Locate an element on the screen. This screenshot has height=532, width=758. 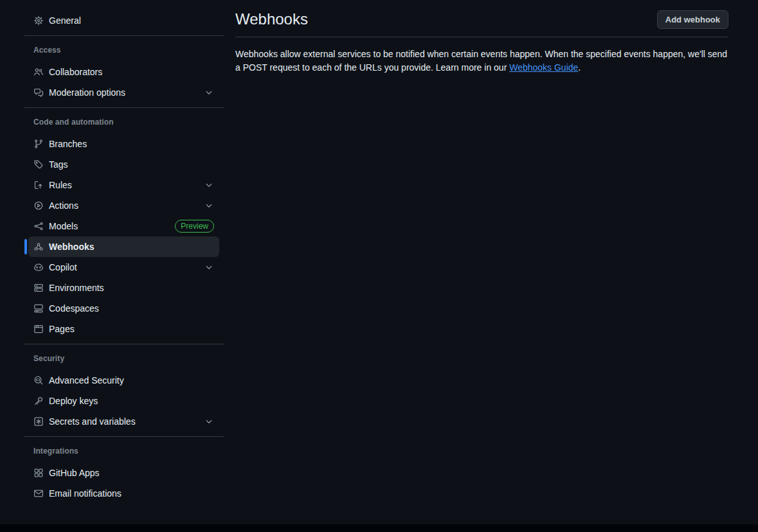
sidebar-item-label: Copilot is located at coordinates (63, 267).